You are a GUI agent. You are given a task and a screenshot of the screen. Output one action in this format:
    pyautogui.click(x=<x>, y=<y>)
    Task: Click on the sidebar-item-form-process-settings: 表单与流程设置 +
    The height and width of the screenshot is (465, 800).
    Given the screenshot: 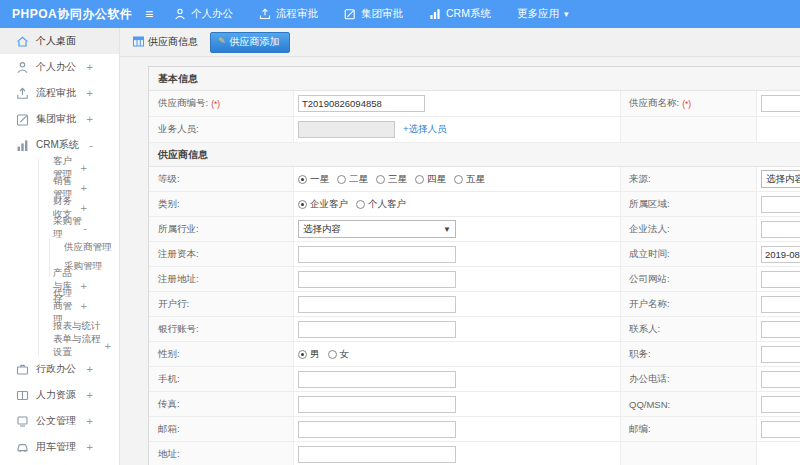 What is the action you would take?
    pyautogui.click(x=79, y=346)
    